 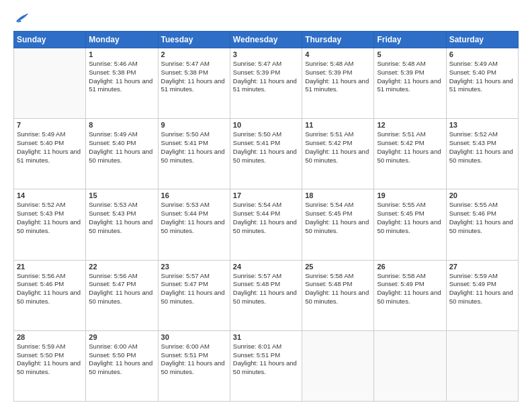 What do you see at coordinates (122, 295) in the screenshot?
I see `calendar-day-cell: 22Sunrise: 5:56 AMSunset: 5:47 PMDayligh…` at bounding box center [122, 295].